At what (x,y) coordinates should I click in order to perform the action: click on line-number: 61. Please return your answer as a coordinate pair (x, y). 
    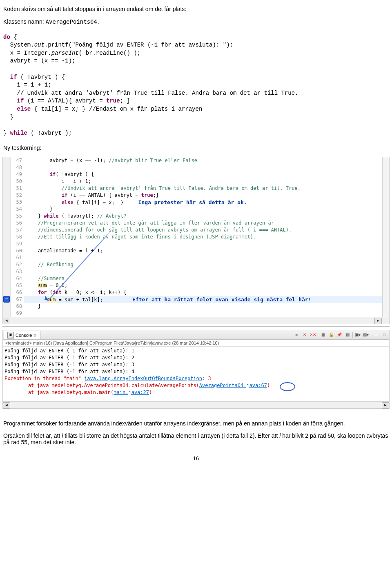
    Looking at the image, I should click on (16, 258).